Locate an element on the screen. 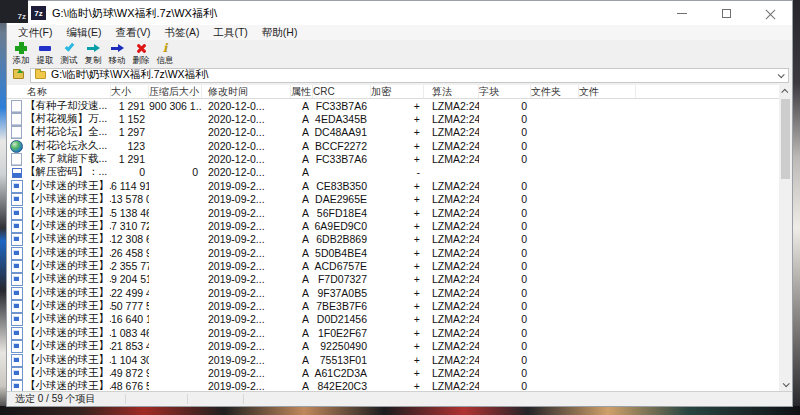  move-button: 移动 is located at coordinates (117, 53).